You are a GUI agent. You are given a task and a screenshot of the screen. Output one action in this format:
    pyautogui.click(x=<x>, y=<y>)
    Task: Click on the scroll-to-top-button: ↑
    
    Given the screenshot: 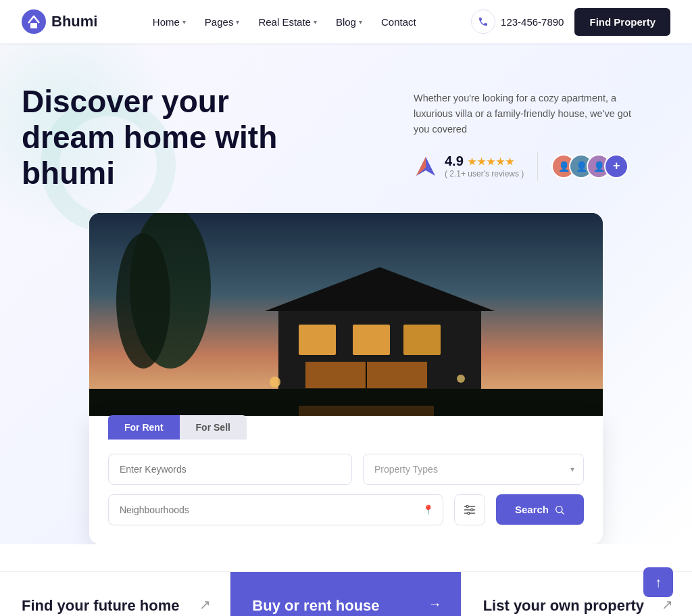 What is the action you would take?
    pyautogui.click(x=658, y=582)
    